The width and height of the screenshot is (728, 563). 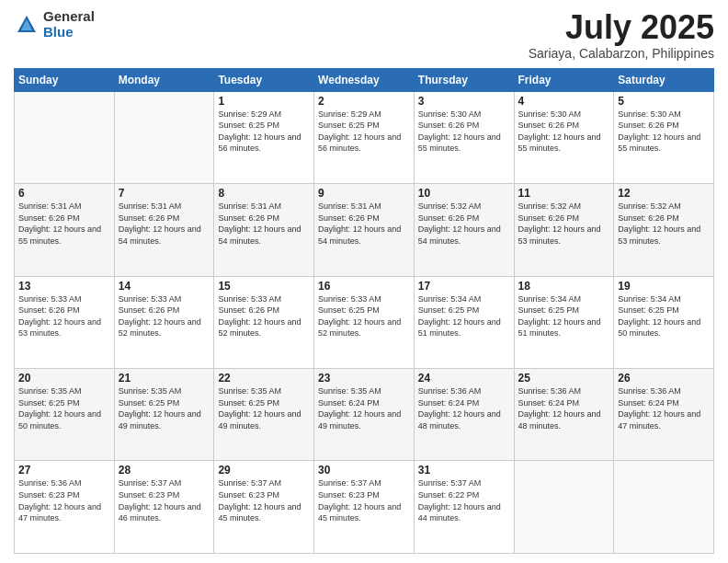 What do you see at coordinates (265, 79) in the screenshot?
I see `col-tuesday: Tuesday` at bounding box center [265, 79].